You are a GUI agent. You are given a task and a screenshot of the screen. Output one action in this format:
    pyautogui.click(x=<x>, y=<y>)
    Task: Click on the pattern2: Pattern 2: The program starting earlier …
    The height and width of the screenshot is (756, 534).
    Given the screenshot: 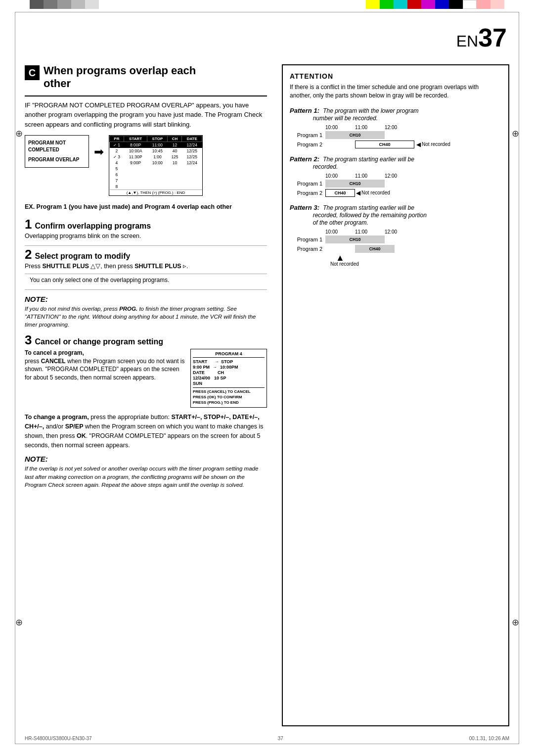 What is the action you would take?
    pyautogui.click(x=396, y=176)
    